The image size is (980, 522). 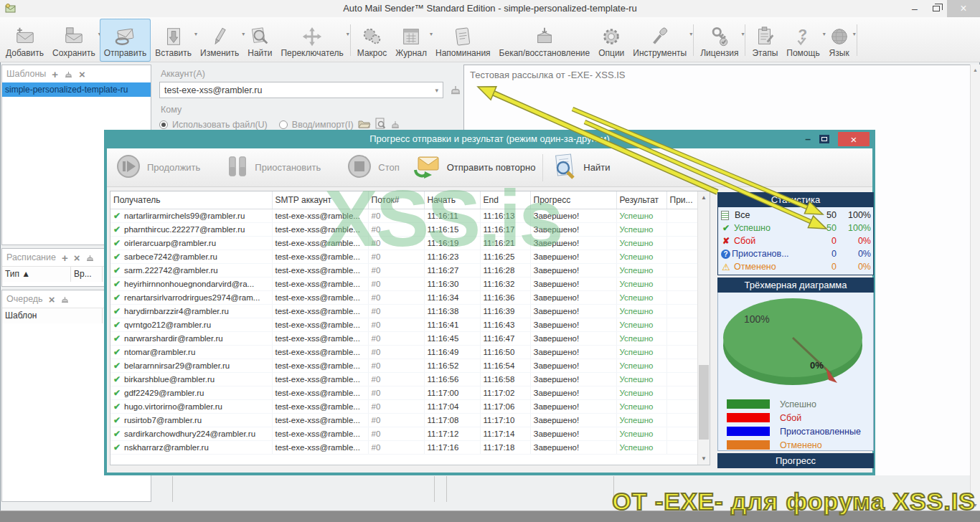 What do you see at coordinates (220, 40) in the screenshot?
I see `edit-button: Изменить ▾` at bounding box center [220, 40].